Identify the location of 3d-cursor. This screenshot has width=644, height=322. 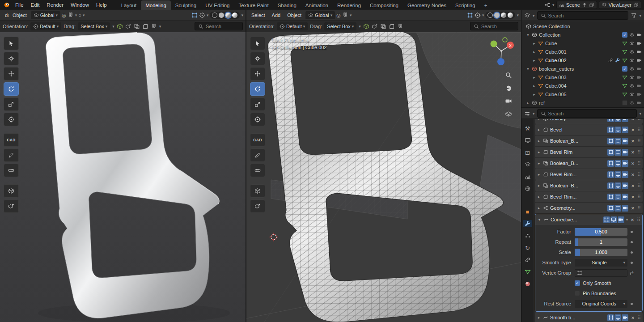
(274, 237).